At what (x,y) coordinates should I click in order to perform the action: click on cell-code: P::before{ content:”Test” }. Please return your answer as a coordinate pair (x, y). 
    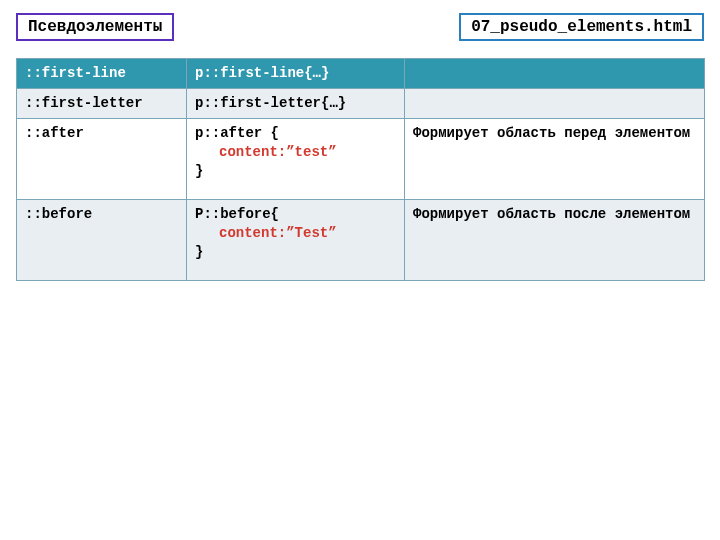
    Looking at the image, I should click on (296, 240).